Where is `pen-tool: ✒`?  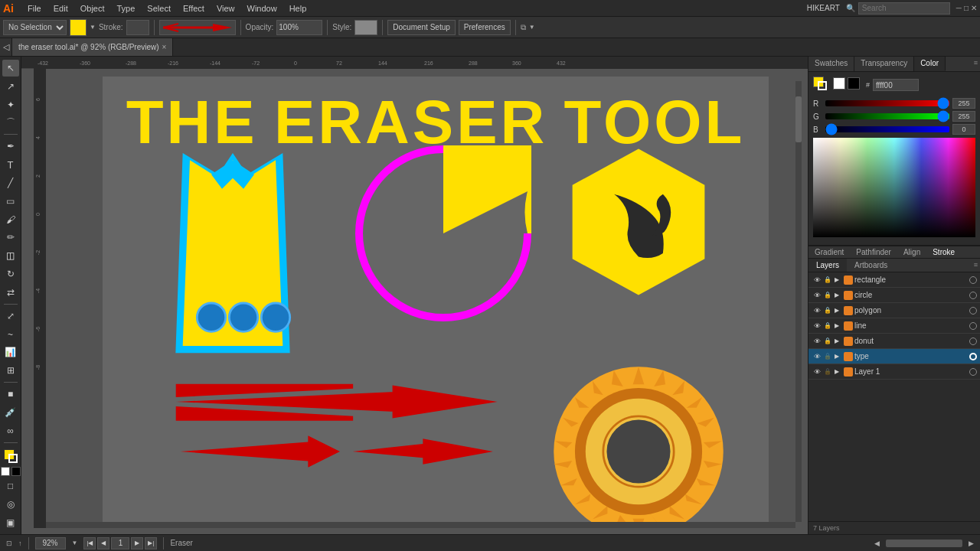 pen-tool: ✒ is located at coordinates (11, 146).